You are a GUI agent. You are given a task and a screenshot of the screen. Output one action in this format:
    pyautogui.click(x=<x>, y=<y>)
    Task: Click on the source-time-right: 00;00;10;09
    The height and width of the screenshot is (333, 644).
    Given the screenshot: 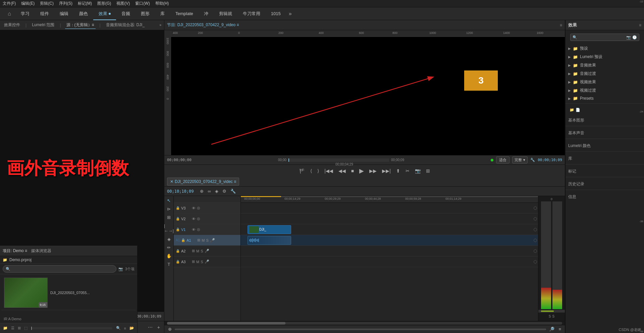 What is the action you would take?
    pyautogui.click(x=149, y=316)
    